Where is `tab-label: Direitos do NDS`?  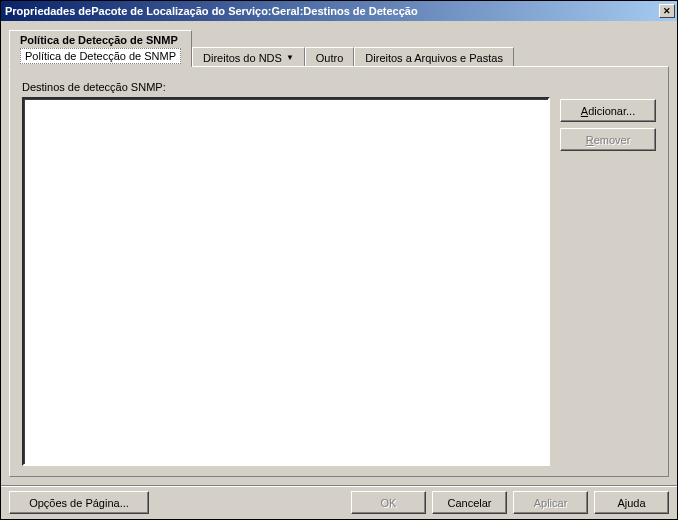 tab-label: Direitos do NDS is located at coordinates (242, 58).